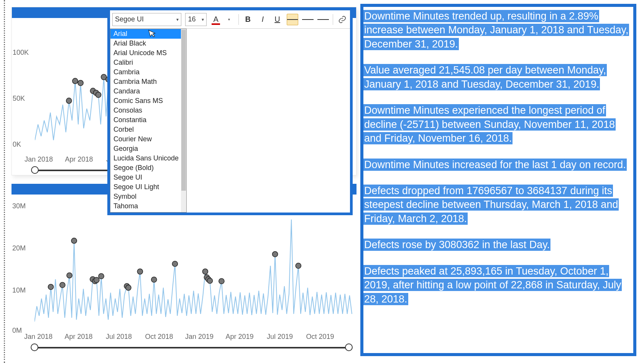 The height and width of the screenshot is (363, 644). I want to click on insight-text: Downtime Minutes experienced the longest…, so click(490, 124).